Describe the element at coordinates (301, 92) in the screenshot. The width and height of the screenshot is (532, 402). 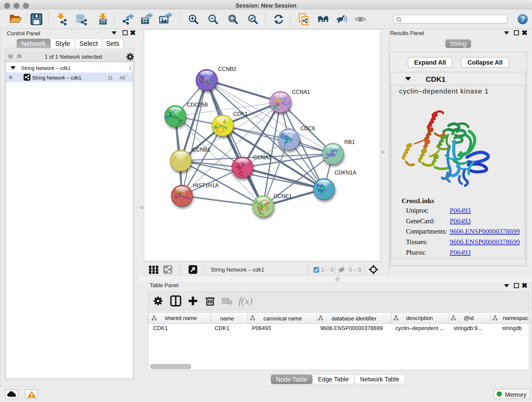
I see `svg-text: CCNA1` at that location.